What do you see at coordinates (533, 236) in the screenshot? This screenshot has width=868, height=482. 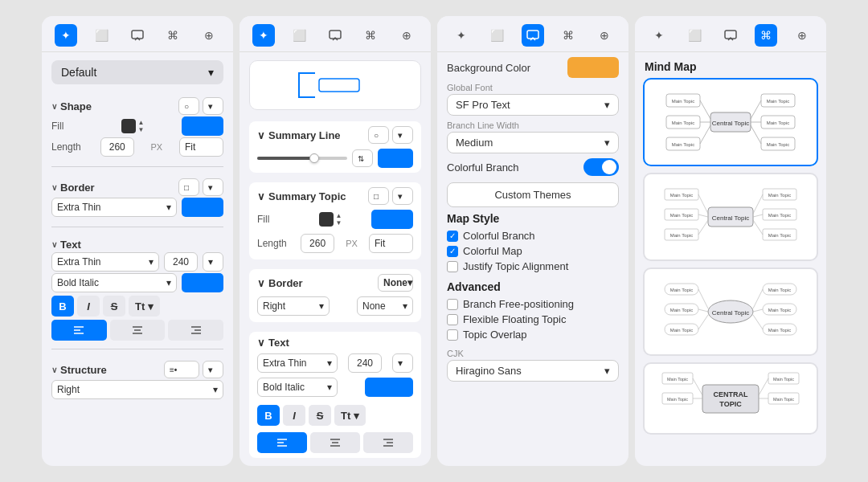 I see `map-colorful-branch-row: ✓ Colorful Branch` at bounding box center [533, 236].